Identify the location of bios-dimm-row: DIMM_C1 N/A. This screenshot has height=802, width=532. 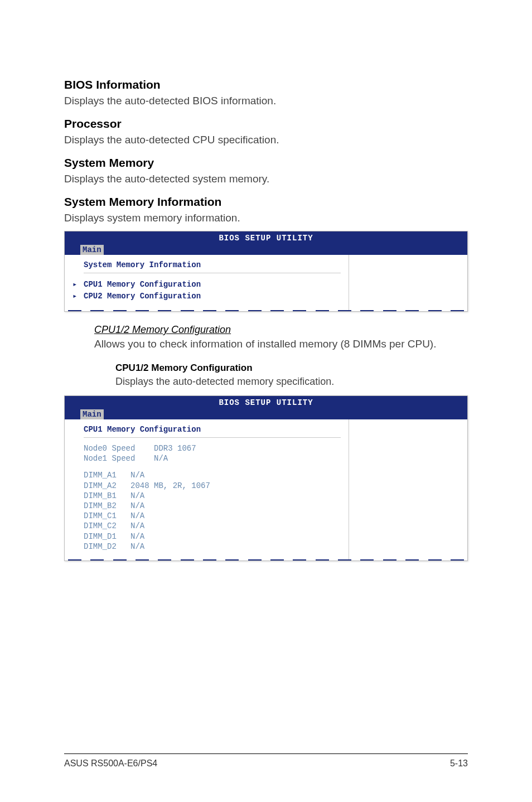
(212, 516).